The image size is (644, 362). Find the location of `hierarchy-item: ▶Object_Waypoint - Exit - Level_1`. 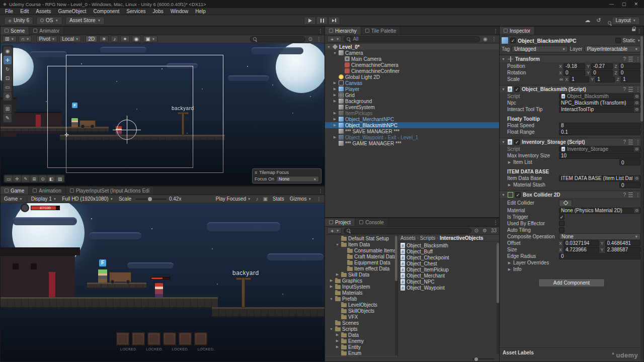

hierarchy-item: ▶Object_Waypoint - Exit - Level_1 is located at coordinates (413, 137).